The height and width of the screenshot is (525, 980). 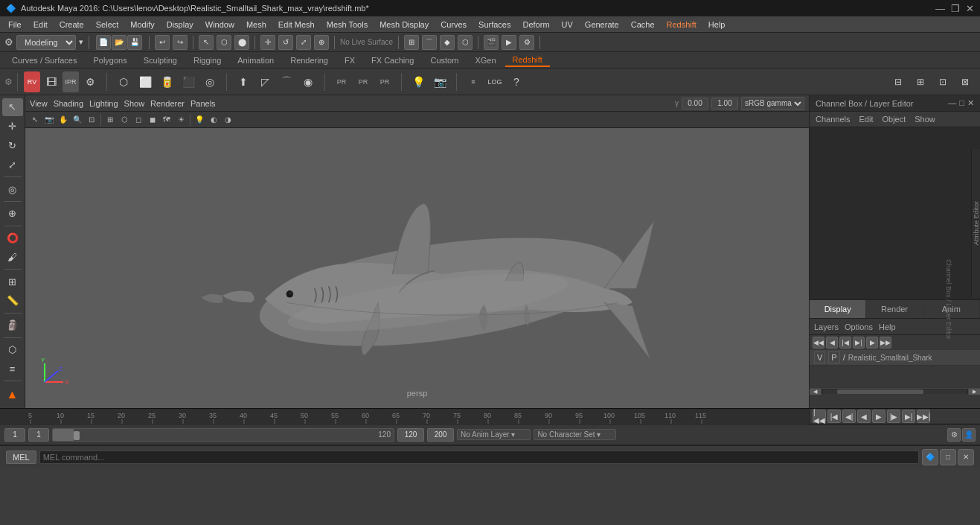 What do you see at coordinates (885, 343) in the screenshot?
I see `layer-next-btn: ▶▶` at bounding box center [885, 343].